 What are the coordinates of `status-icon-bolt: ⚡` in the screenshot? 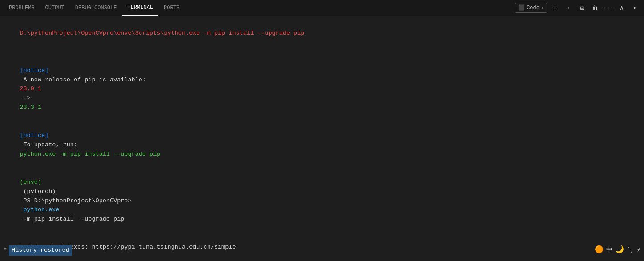 It's located at (639, 250).